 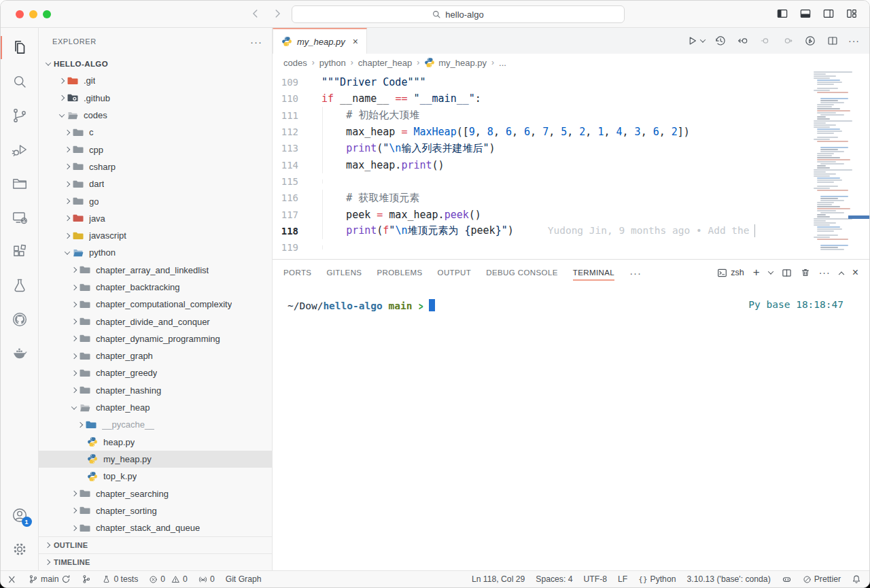 What do you see at coordinates (756, 273) in the screenshot?
I see `new-terminal-icon: +` at bounding box center [756, 273].